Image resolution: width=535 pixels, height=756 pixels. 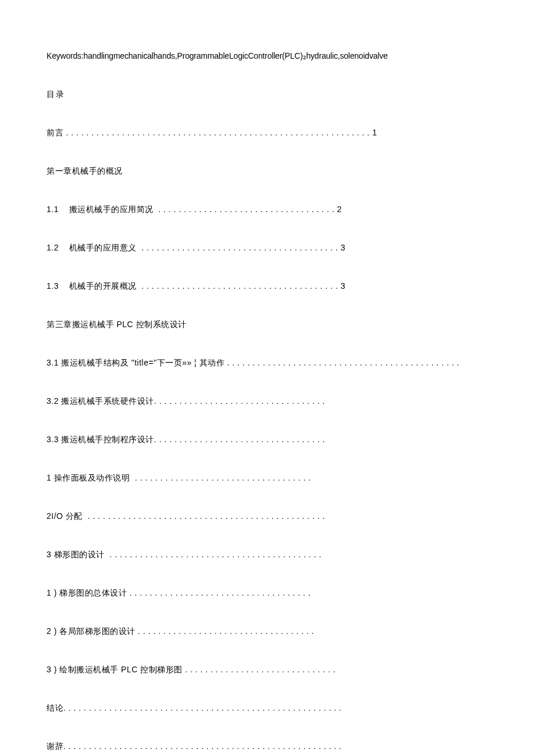 What do you see at coordinates (268, 517) in the screenshot?
I see `toc-entry: 2I/O 分配 . . . . . . . . . . . . . . . . …` at bounding box center [268, 517].